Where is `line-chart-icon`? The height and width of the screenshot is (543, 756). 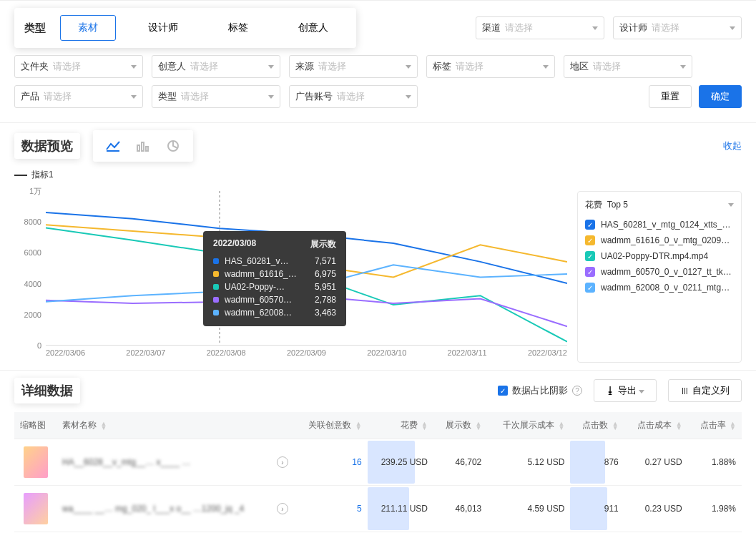 line-chart-icon is located at coordinates (113, 146).